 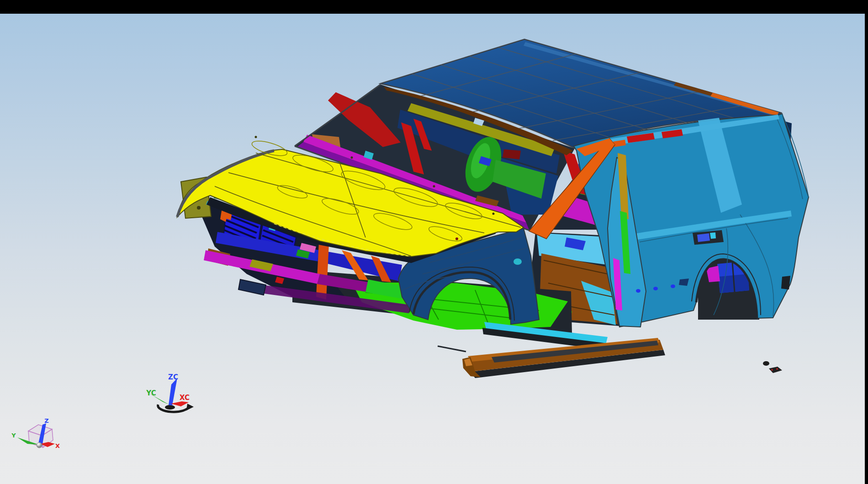 What do you see at coordinates (551, 358) in the screenshot?
I see `running-board` at bounding box center [551, 358].